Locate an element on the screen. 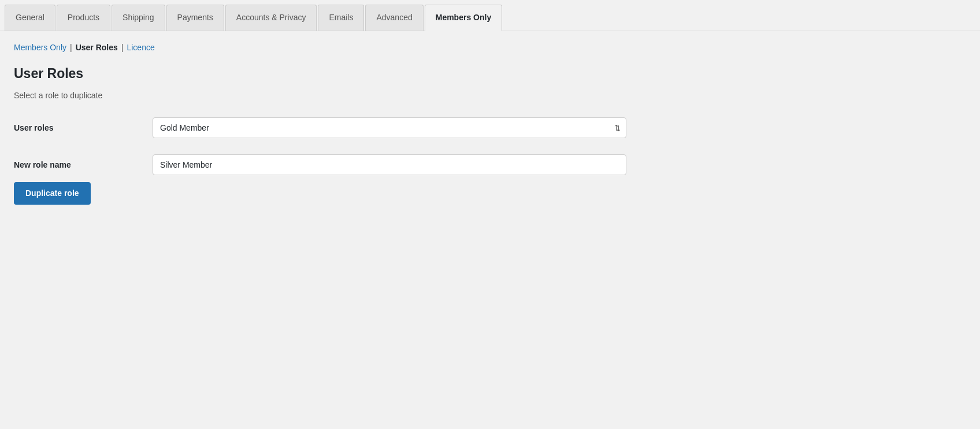 This screenshot has height=429, width=980. tab-products: Products is located at coordinates (83, 17).